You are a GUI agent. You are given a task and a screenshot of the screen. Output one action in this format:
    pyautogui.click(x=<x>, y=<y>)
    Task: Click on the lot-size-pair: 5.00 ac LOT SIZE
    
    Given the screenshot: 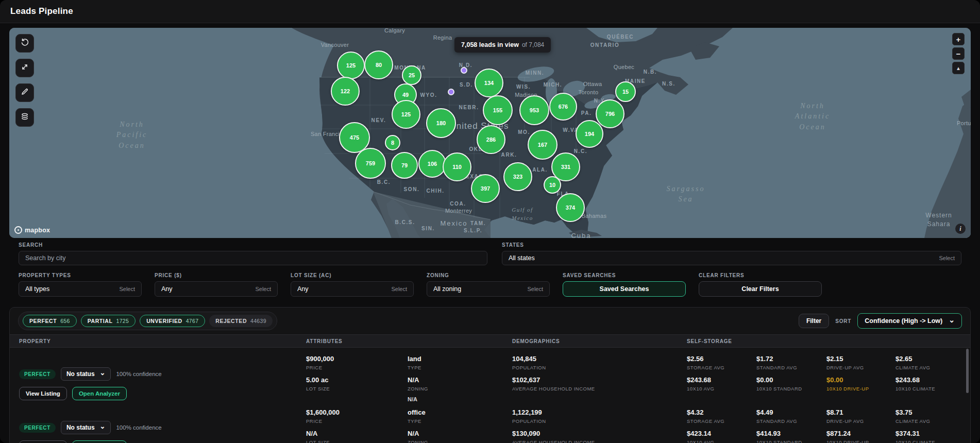 What is the action you would take?
    pyautogui.click(x=357, y=384)
    